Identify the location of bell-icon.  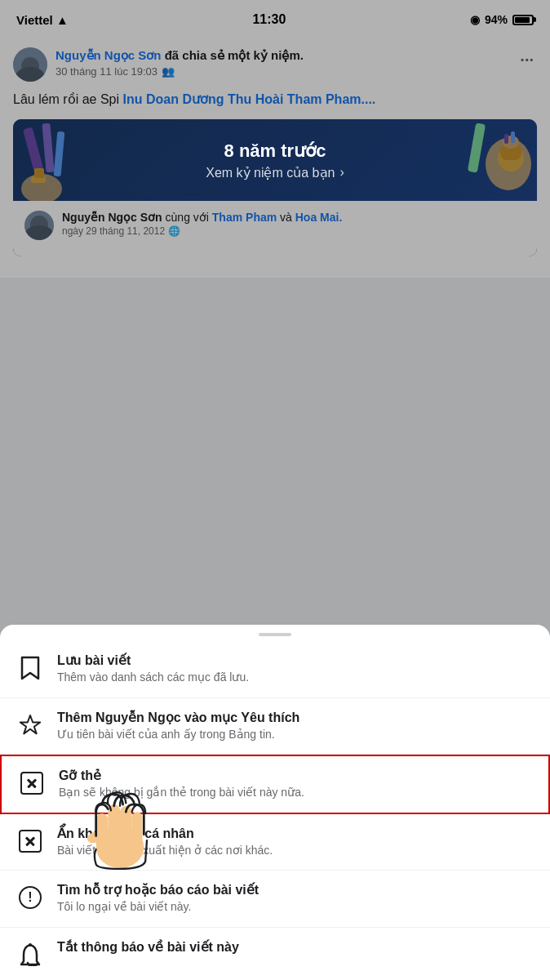
(30, 955).